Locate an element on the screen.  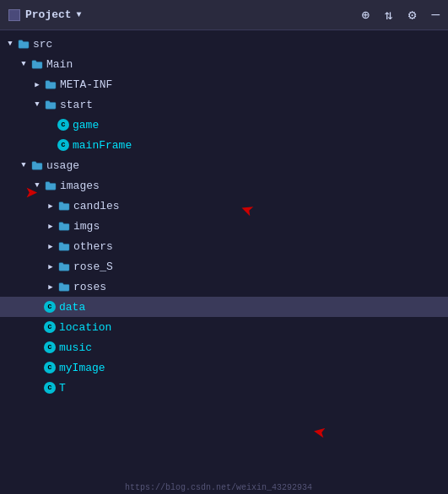
title-bar-left: Project ▼ is located at coordinates (185, 15).